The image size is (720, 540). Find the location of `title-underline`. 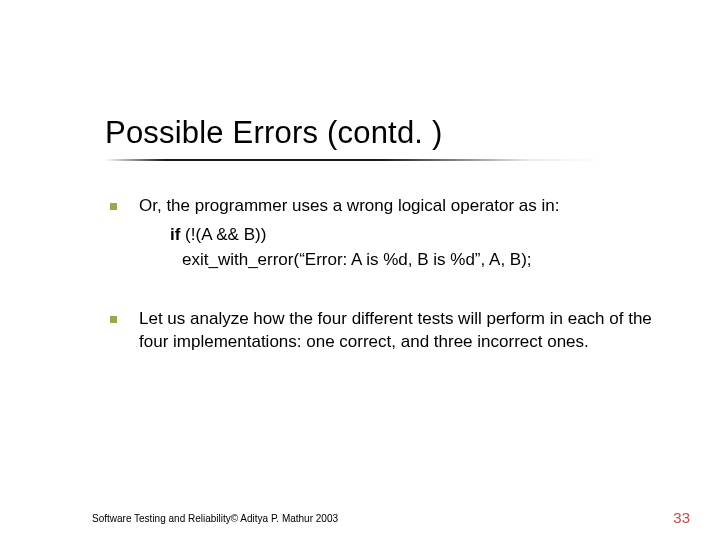

title-underline is located at coordinates (355, 160).